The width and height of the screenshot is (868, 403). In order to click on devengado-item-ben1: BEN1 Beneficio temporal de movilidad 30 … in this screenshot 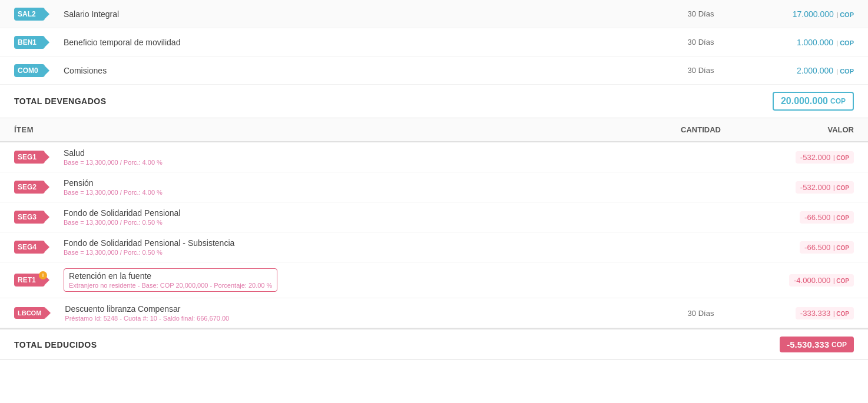, I will do `click(434, 42)`.